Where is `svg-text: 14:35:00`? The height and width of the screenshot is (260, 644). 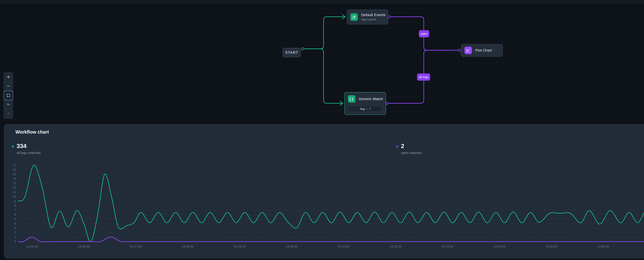 svg-text: 14:35:00 is located at coordinates (551, 246).